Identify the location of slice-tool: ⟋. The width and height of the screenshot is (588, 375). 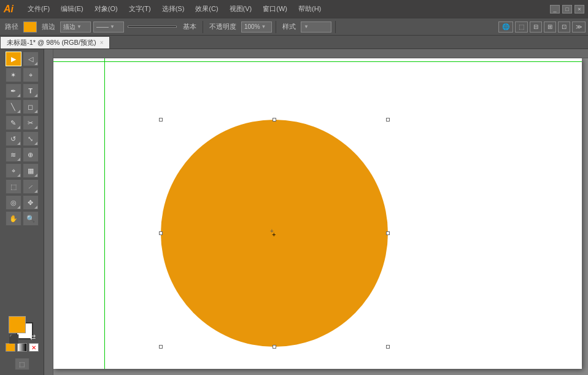
(31, 187).